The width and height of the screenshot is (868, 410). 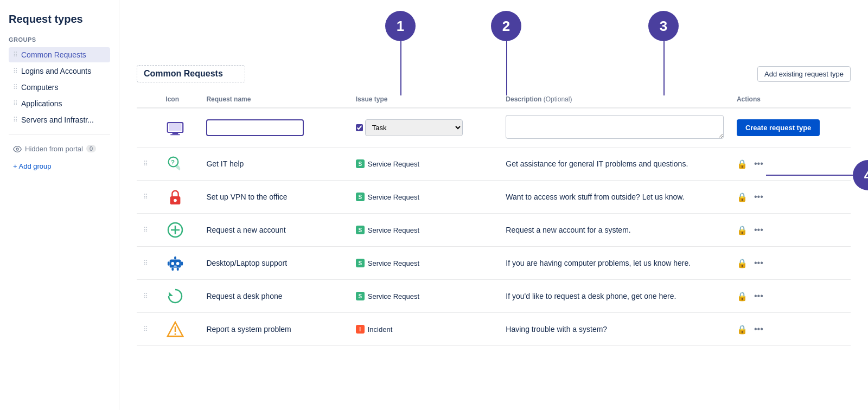 What do you see at coordinates (615, 264) in the screenshot?
I see `desc-cell: If you are having computer problems, let…` at bounding box center [615, 264].